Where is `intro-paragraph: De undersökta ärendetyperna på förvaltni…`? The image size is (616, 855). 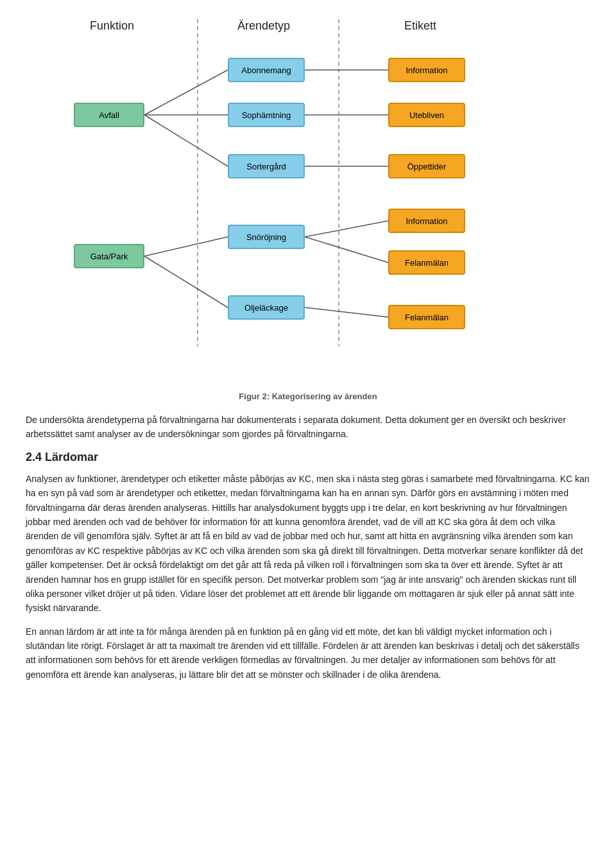 intro-paragraph: De undersökta ärendetyperna på förvaltni… is located at coordinates (308, 428).